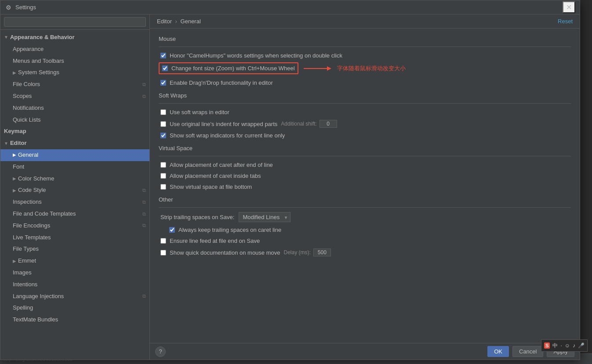 Image resolution: width=592 pixels, height=364 pixels. What do you see at coordinates (555, 346) in the screenshot?
I see `sogou-input-mode: 中` at bounding box center [555, 346].